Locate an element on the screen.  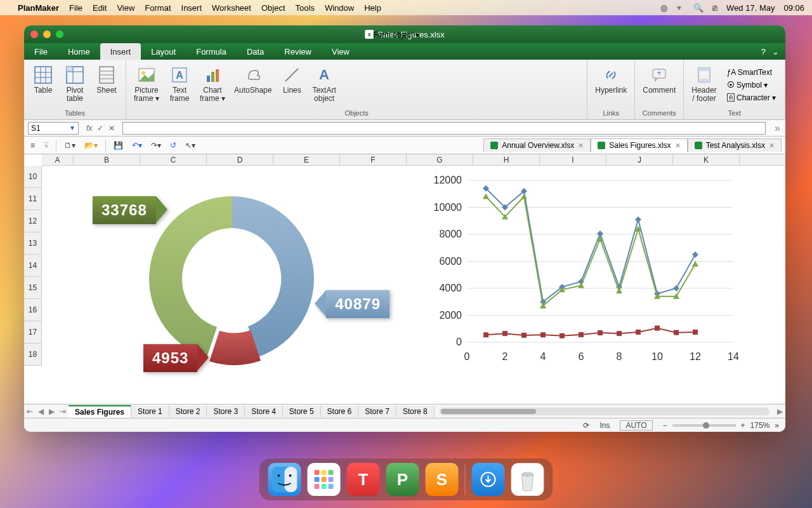
tab-insert: Insert is located at coordinates (121, 51).